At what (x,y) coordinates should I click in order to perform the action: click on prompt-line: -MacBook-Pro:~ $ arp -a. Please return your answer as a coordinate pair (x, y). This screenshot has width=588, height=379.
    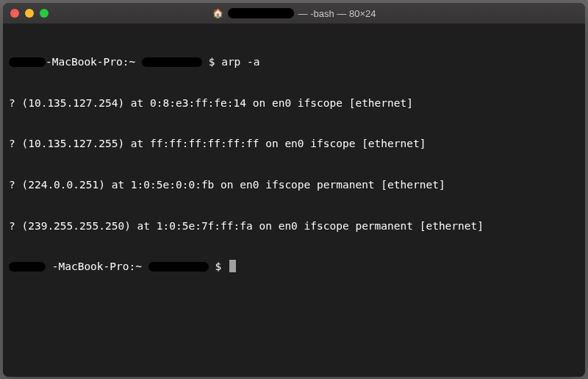
    Looking at the image, I should click on (294, 62).